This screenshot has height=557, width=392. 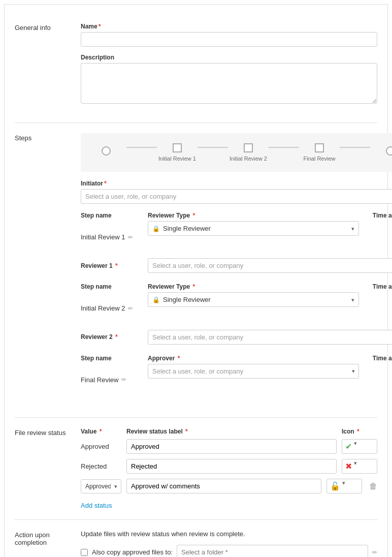 I want to click on initiator-label: Initiator*, so click(x=237, y=183).